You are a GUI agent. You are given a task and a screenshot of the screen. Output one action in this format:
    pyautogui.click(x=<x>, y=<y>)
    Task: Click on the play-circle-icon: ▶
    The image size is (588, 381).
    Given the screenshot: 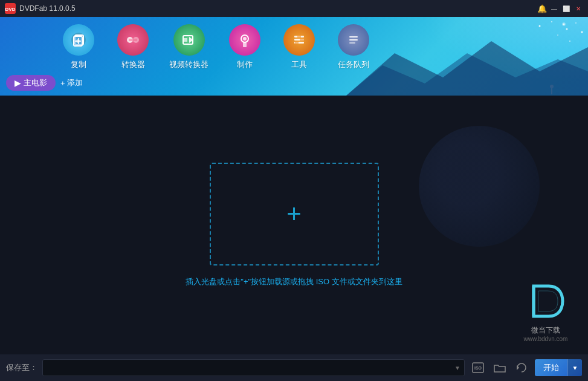 What is the action you would take?
    pyautogui.click(x=18, y=83)
    